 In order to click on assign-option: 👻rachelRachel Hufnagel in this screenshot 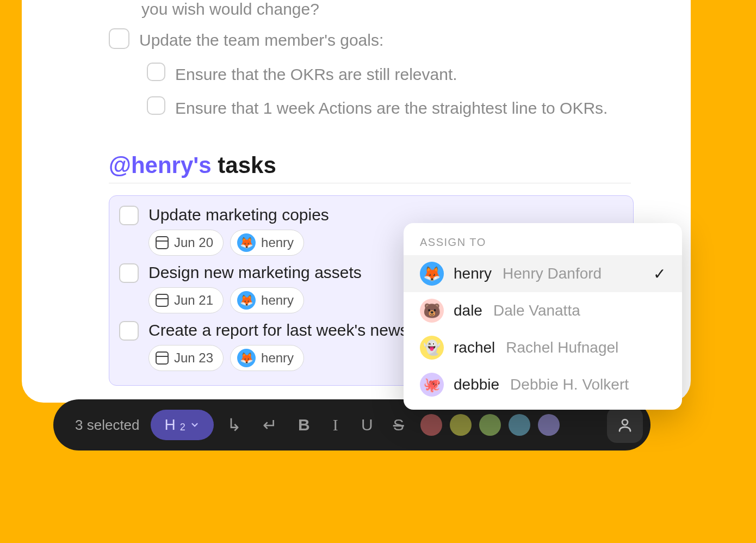, I will do `click(543, 348)`.